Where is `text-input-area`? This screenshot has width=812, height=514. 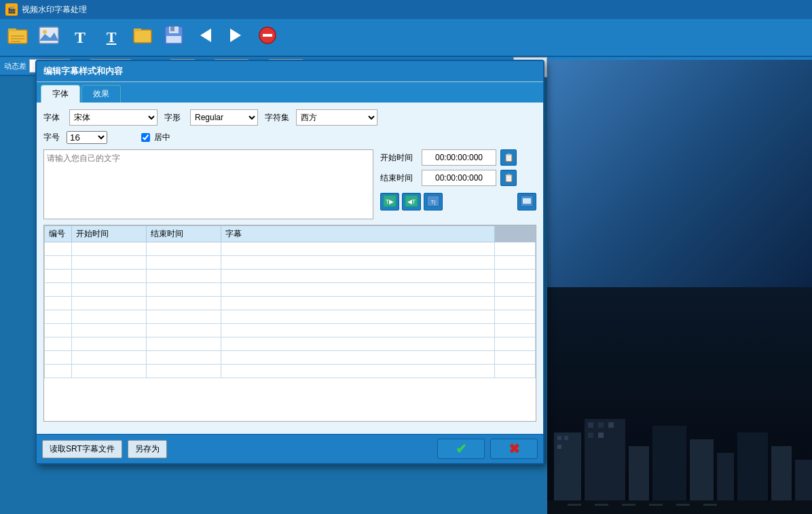 text-input-area is located at coordinates (208, 185).